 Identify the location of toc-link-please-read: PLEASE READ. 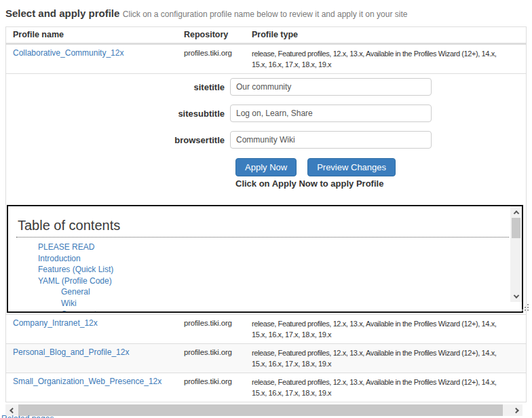
(274, 247).